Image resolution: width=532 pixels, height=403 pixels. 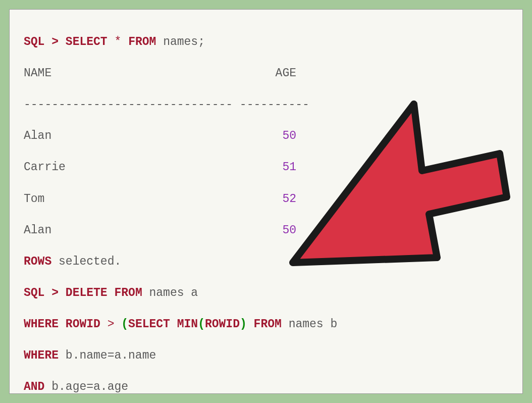 What do you see at coordinates (174, 293) in the screenshot?
I see `txt-names-a: names a` at bounding box center [174, 293].